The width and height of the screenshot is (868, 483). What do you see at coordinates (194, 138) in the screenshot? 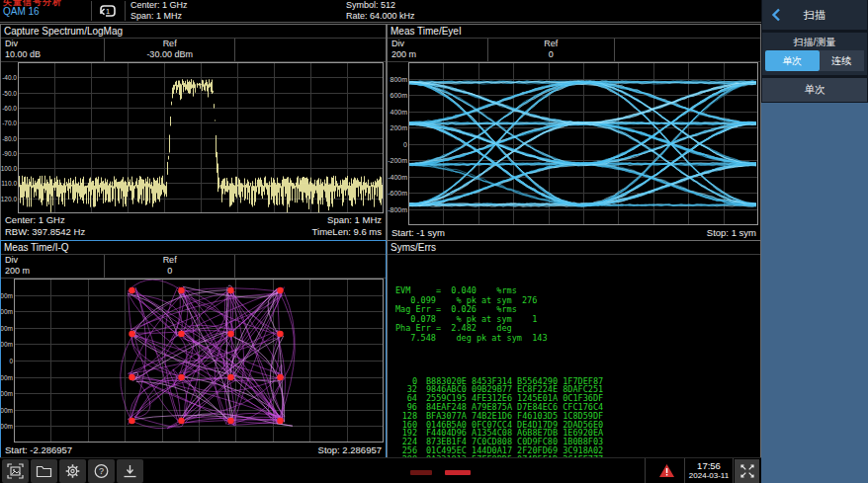
I see `spectrum-plot: -40.0-50.0-60.0-70.0-80.0-90.0-100.0-110…` at bounding box center [194, 138].